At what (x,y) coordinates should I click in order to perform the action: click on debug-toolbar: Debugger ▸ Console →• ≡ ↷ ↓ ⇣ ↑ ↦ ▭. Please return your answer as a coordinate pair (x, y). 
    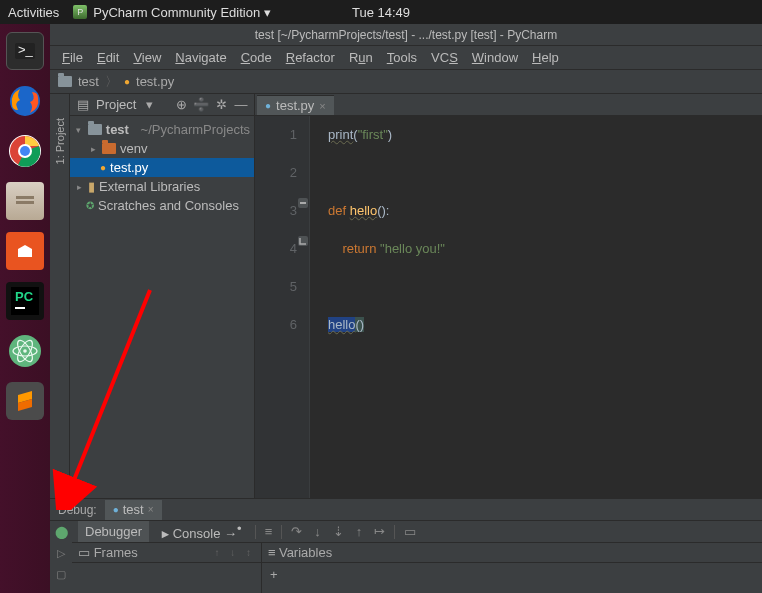
    Looking at the image, I should click on (417, 532).